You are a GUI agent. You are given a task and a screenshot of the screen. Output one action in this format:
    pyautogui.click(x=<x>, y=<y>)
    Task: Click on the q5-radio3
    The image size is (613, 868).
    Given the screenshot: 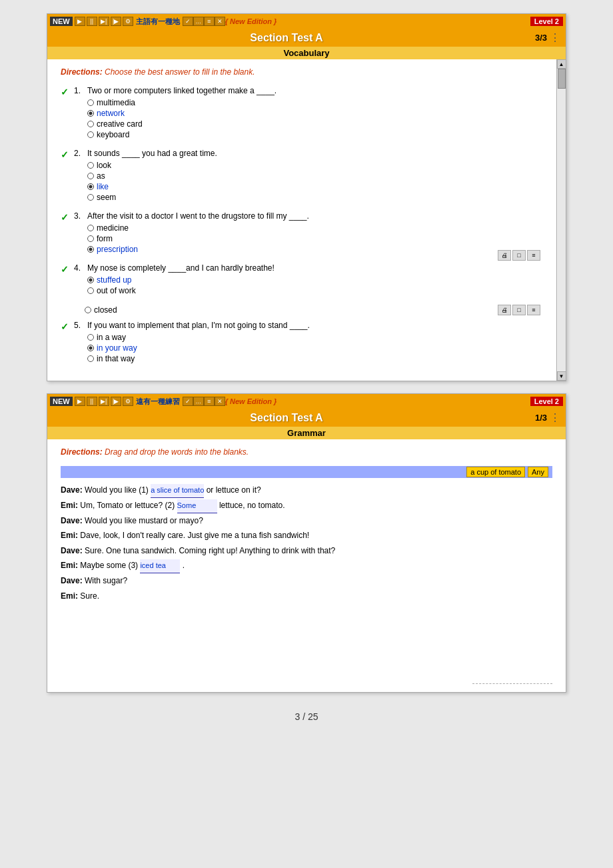 What is the action you would take?
    pyautogui.click(x=91, y=359)
    